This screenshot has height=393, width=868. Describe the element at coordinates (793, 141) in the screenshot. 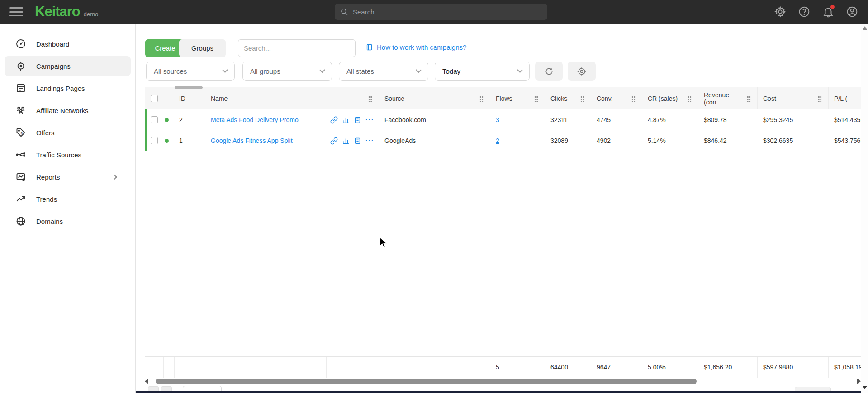

I see `cell-cost: $302.6635` at that location.